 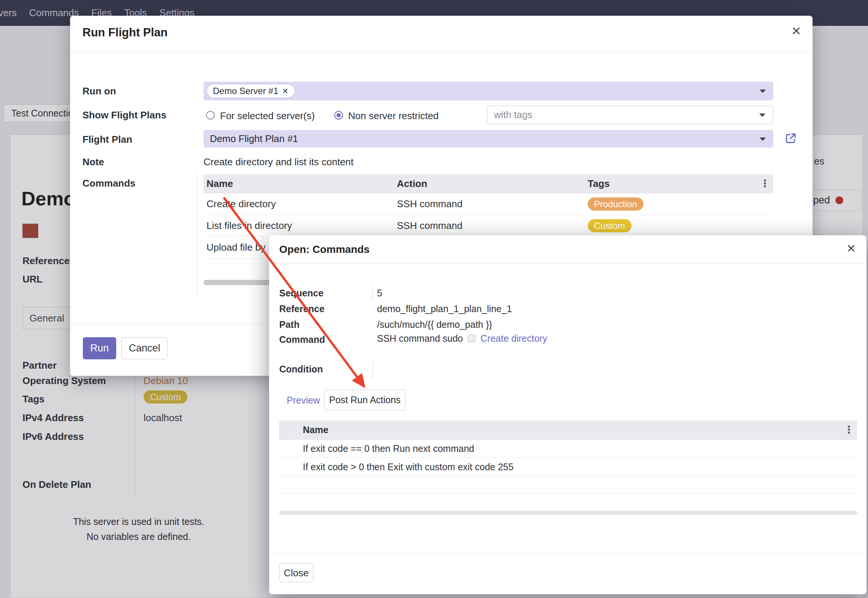 What do you see at coordinates (301, 293) in the screenshot?
I see `sequence-label: Sequence` at bounding box center [301, 293].